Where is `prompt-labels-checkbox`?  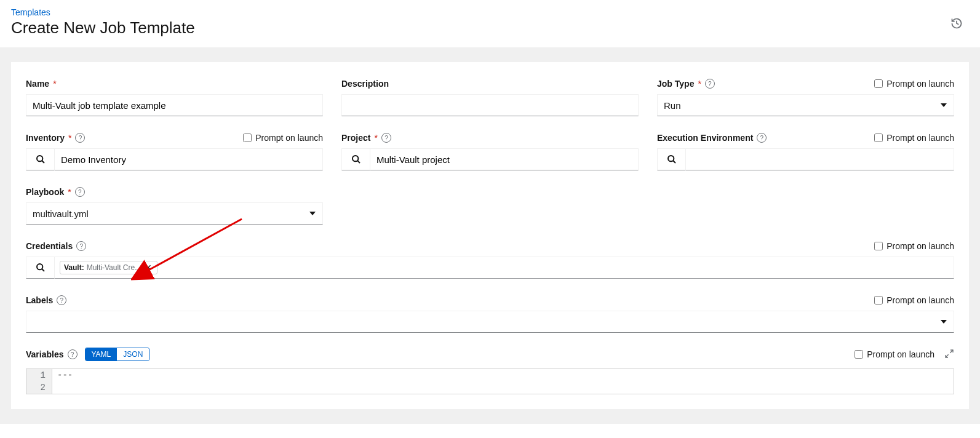 prompt-labels-checkbox is located at coordinates (878, 300).